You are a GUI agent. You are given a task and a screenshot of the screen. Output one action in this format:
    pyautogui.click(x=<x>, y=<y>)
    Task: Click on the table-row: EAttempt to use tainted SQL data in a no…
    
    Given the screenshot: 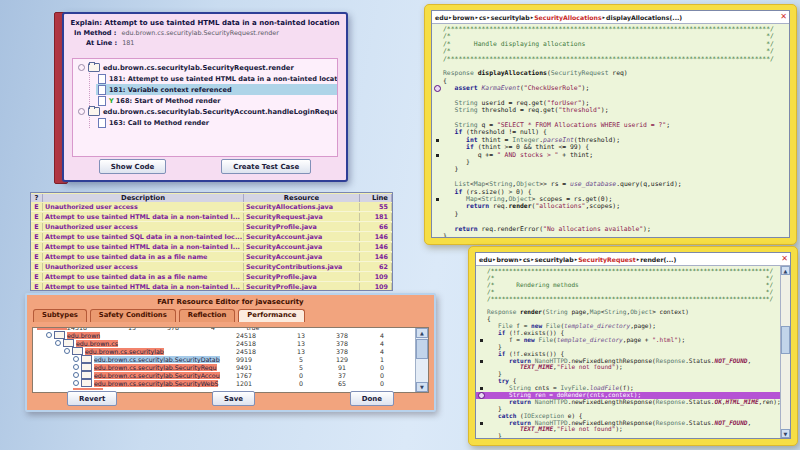 What is the action you would take?
    pyautogui.click(x=212, y=237)
    